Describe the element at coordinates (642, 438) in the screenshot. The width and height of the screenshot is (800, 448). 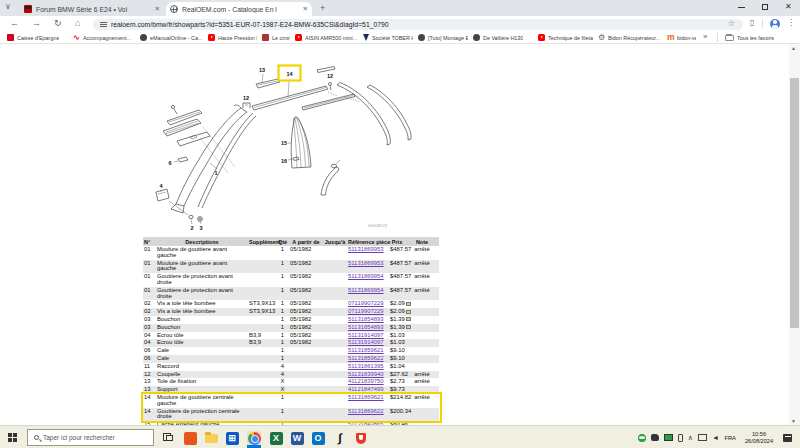
I see `tray-network-icon` at that location.